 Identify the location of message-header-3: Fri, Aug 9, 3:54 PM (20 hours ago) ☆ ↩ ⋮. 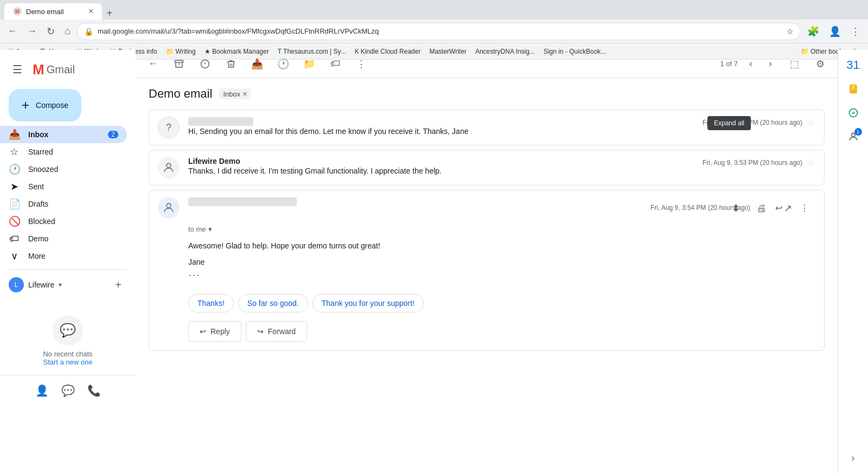
(487, 208).